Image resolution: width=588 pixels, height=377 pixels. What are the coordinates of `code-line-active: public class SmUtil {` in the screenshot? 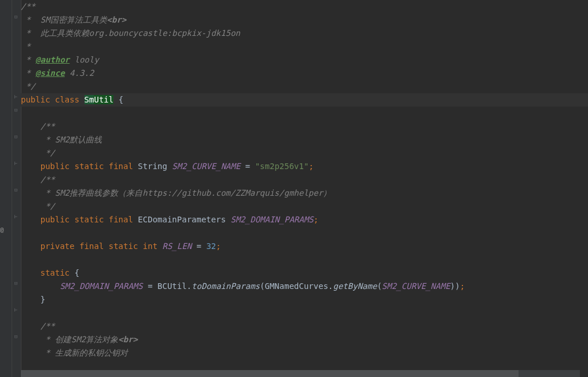 It's located at (304, 100).